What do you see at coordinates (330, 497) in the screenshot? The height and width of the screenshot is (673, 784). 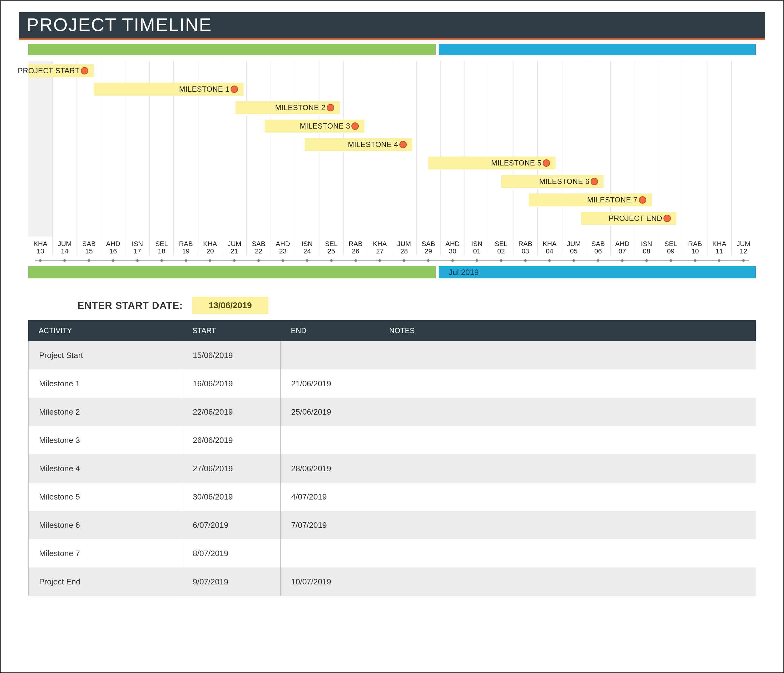 I see `cell-end: 4/07/2019` at bounding box center [330, 497].